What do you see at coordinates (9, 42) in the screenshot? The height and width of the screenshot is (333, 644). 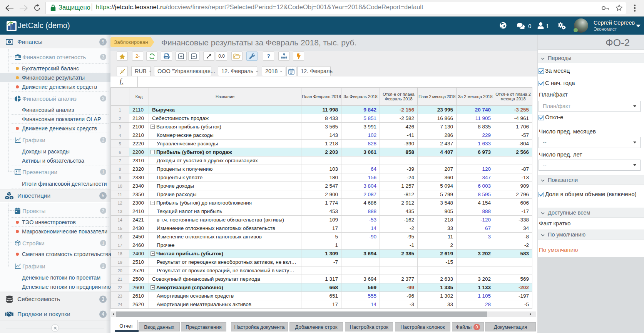 I see `svg-text: 0` at bounding box center [9, 42].